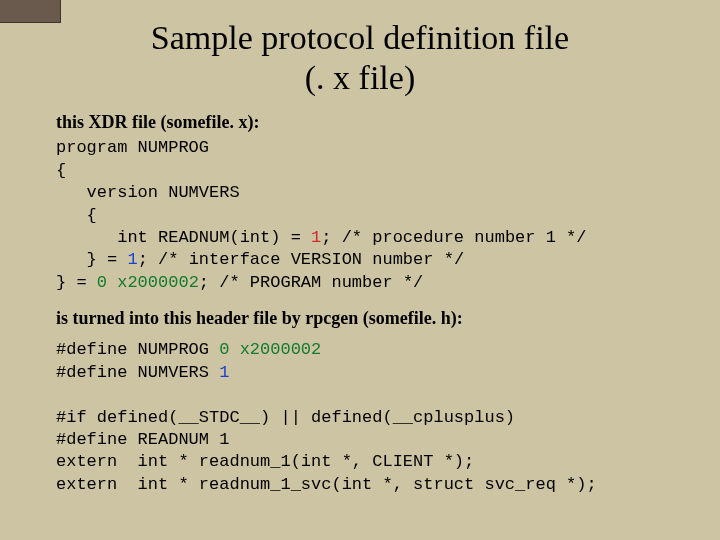 The height and width of the screenshot is (540, 720). What do you see at coordinates (301, 260) in the screenshot?
I see `code-line: ; /* interface VERSION number */` at bounding box center [301, 260].